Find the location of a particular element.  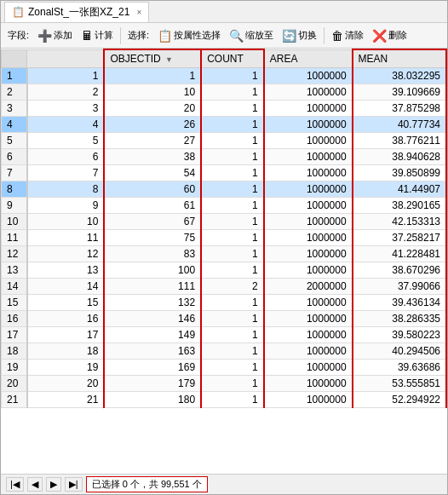

table-row: 19 19 169 1 1000000 39.63686 is located at coordinates (225, 368).